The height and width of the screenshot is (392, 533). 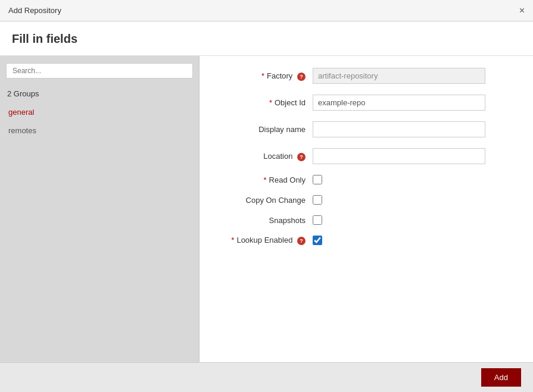 What do you see at coordinates (232, 240) in the screenshot?
I see `required-star-4: *` at bounding box center [232, 240].